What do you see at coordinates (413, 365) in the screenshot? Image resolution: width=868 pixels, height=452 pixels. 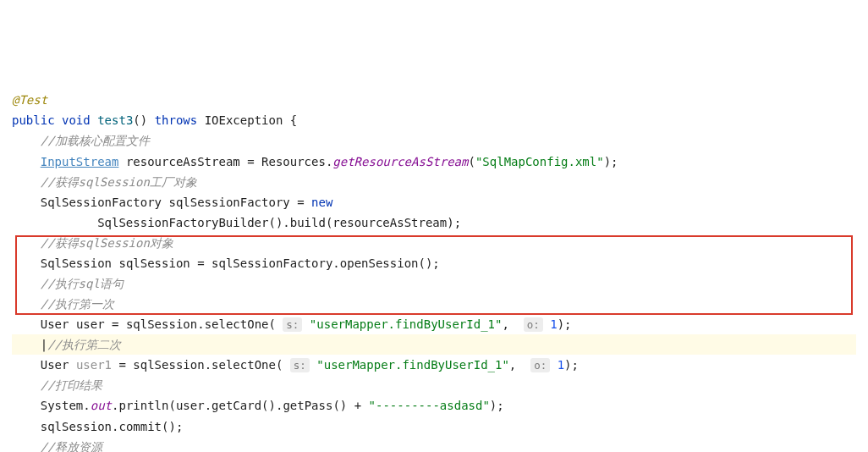 I see `string-mapper-2: "userMapper.findByUserId_1"` at bounding box center [413, 365].